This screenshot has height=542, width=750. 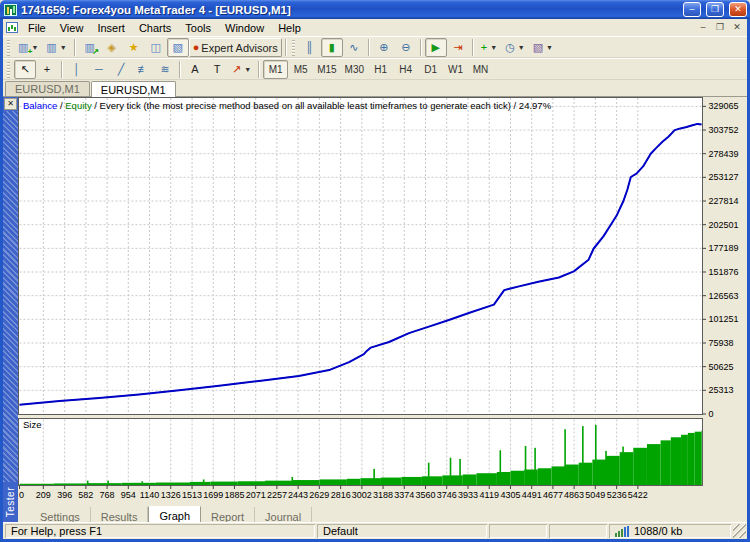 What do you see at coordinates (543, 48) in the screenshot?
I see `templates-button: ▧▼` at bounding box center [543, 48].